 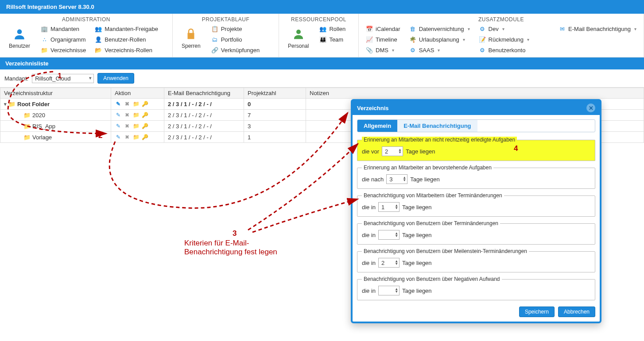 I want to click on folder-name: RIS_App, so click(x=44, y=126).